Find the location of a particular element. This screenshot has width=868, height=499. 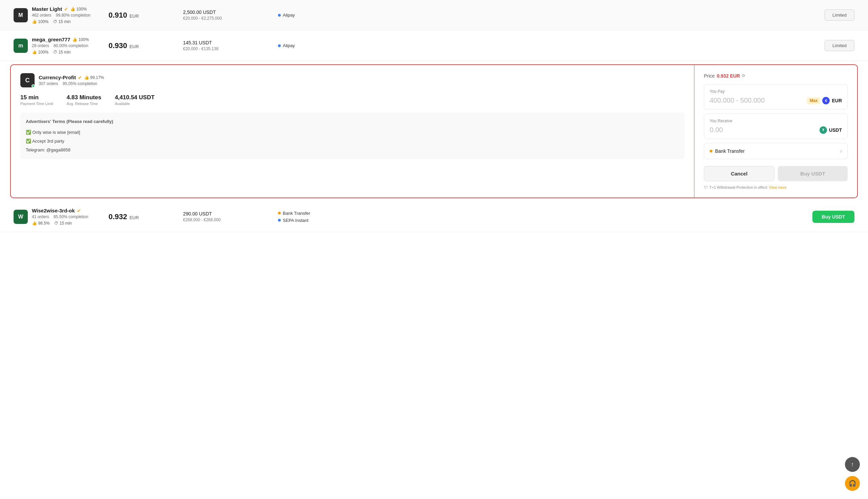

price-header: Price 0.932 EUR ⟳ is located at coordinates (776, 76).